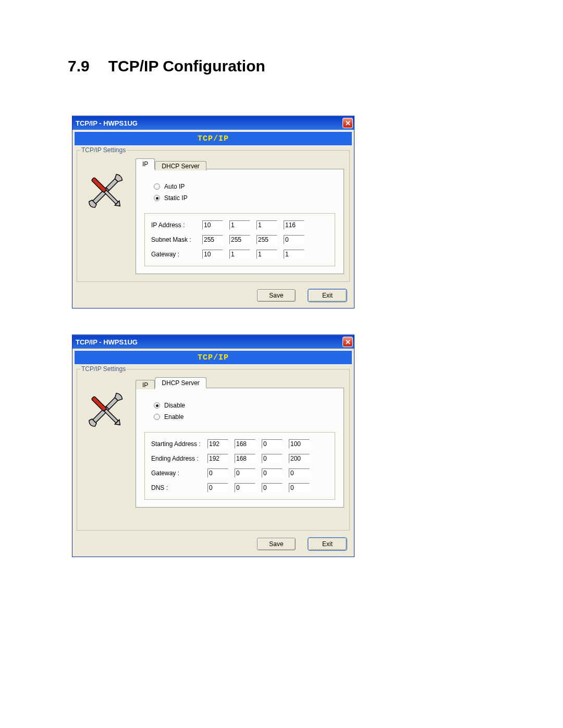 This screenshot has height=728, width=563. I want to click on radio-enable: Enable, so click(244, 417).